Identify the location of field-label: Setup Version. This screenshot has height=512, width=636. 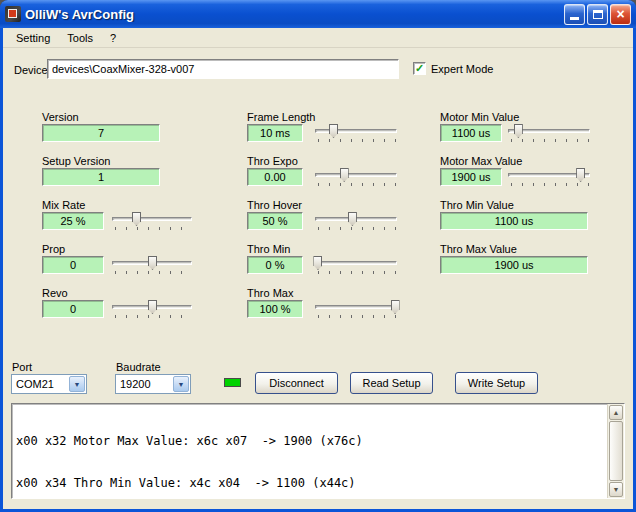
(76, 161).